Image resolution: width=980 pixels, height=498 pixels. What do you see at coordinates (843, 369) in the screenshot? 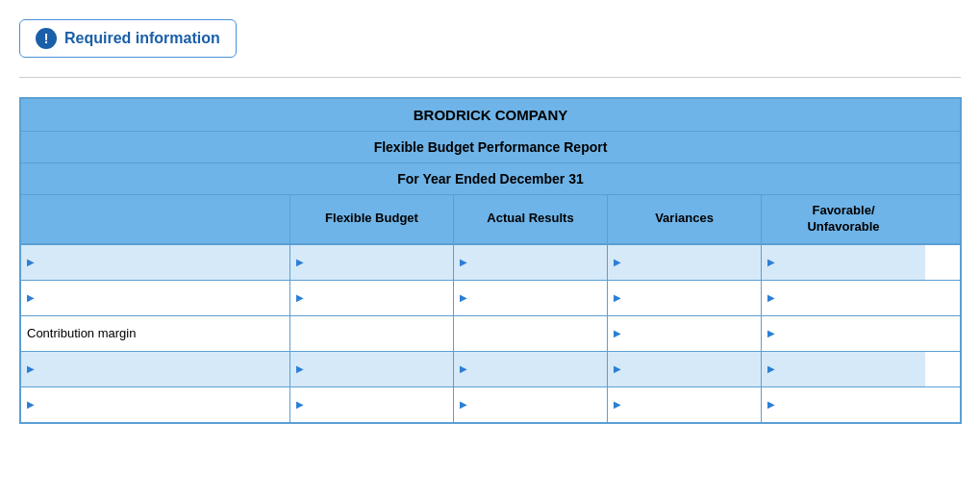
I see `row4-favorable` at bounding box center [843, 369].